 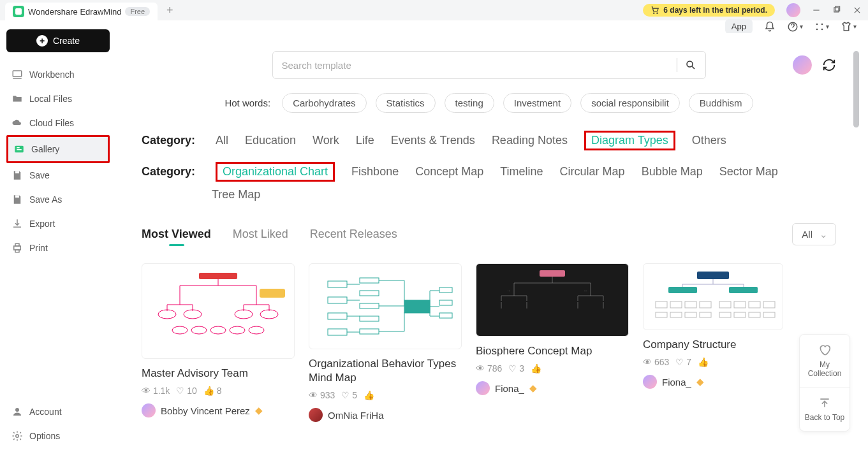 What do you see at coordinates (856, 89) in the screenshot?
I see `scrollbar` at bounding box center [856, 89].